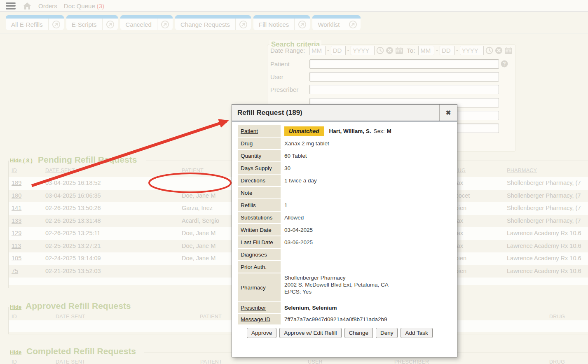 This screenshot has height=364, width=588. Describe the element at coordinates (448, 113) in the screenshot. I see `dialog-close-button: ✖` at that location.